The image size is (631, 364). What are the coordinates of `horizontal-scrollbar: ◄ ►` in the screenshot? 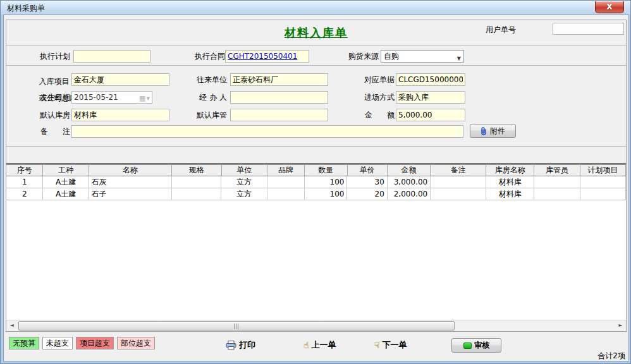 It's located at (316, 325).